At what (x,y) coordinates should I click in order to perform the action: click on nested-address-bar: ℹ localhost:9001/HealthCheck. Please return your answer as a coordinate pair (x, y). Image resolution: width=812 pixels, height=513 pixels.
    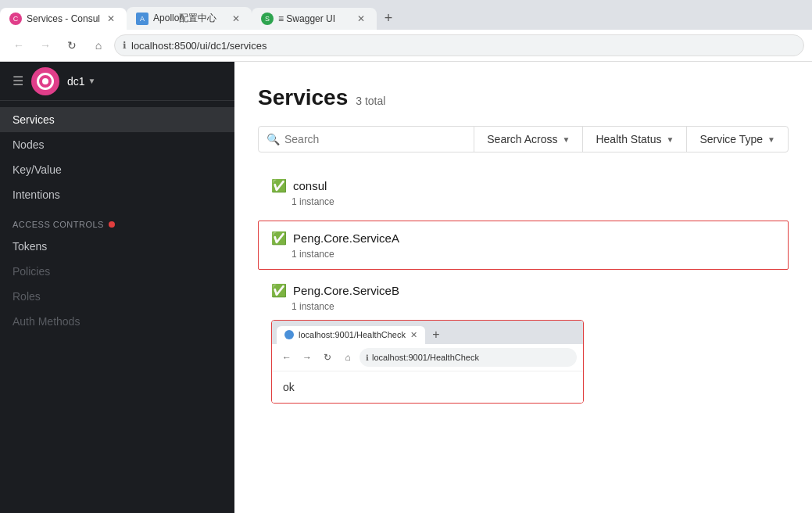
    Looking at the image, I should click on (468, 357).